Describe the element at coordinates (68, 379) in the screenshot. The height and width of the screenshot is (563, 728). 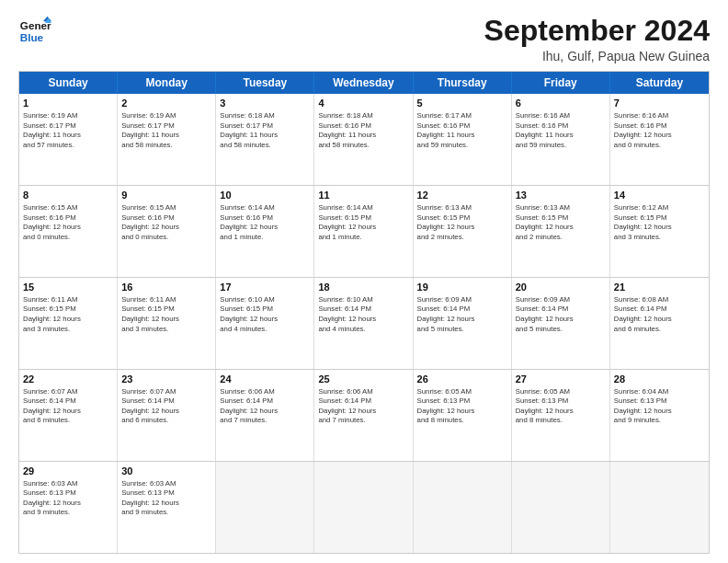
I see `day-number: 22` at that location.